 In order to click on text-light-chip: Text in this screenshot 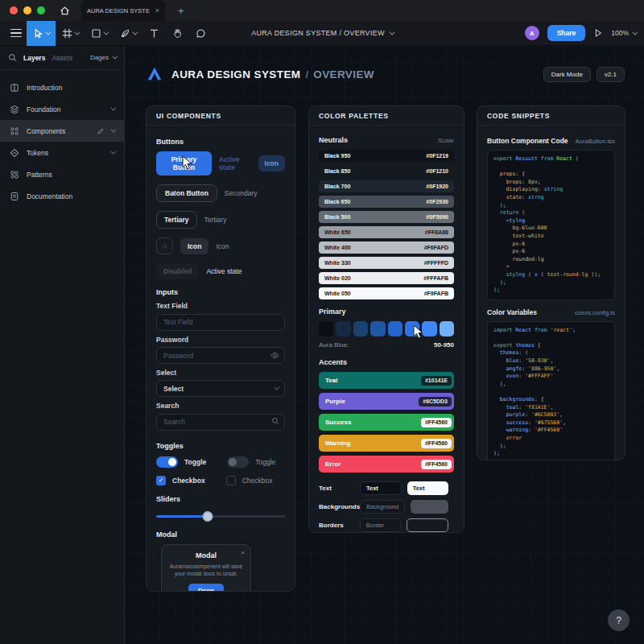, I will do `click(428, 488)`.